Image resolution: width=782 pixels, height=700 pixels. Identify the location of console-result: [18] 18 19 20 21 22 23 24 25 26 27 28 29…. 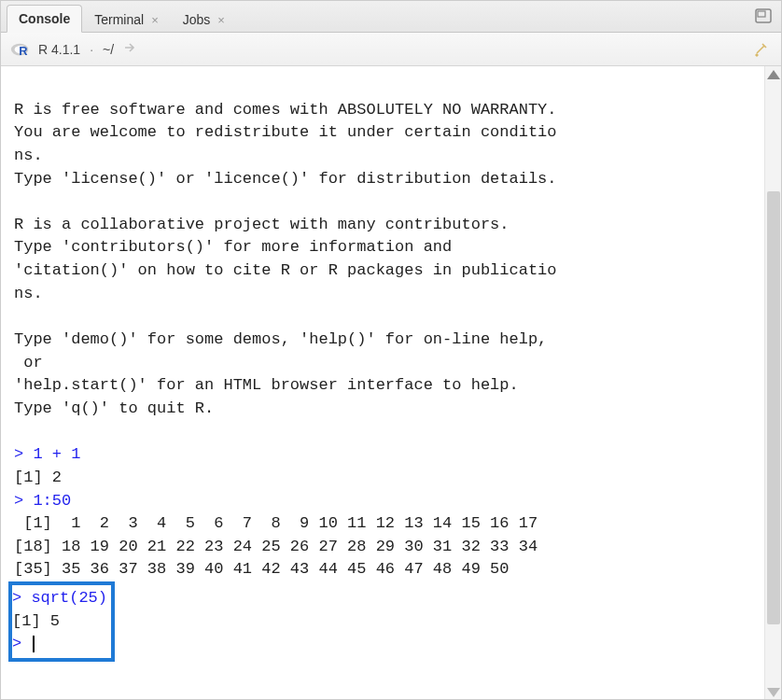
(276, 547).